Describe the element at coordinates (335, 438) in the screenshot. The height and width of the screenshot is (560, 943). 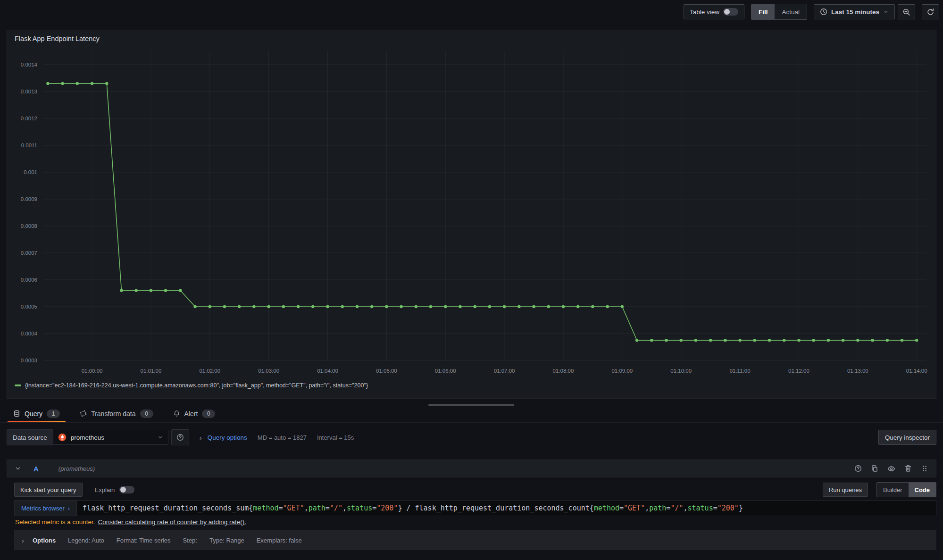
I see `query-options-interval: Interval = 15s` at that location.